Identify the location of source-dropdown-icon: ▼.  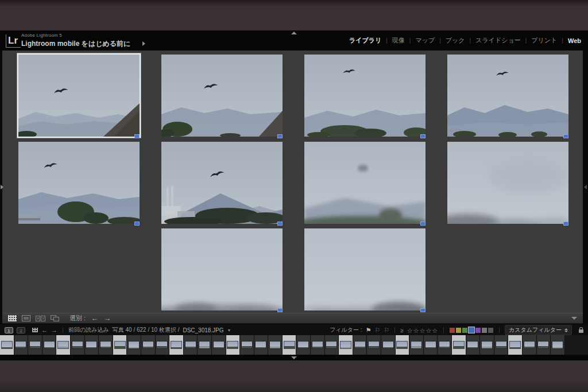
(230, 331).